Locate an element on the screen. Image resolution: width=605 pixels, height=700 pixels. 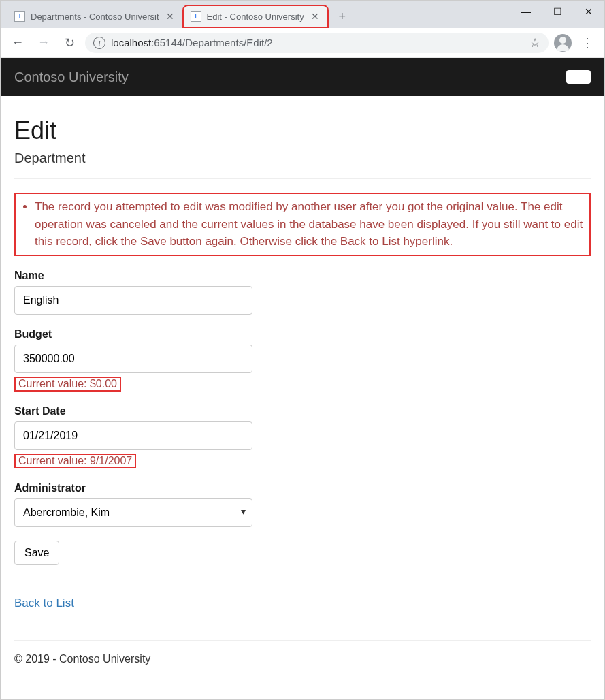
maximize-button: ☐ is located at coordinates (557, 12).